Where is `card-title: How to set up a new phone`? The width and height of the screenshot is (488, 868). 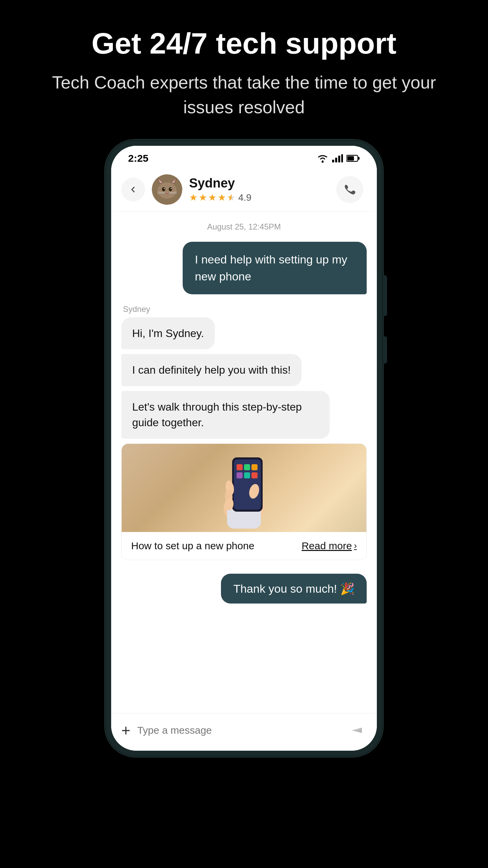
card-title: How to set up a new phone is located at coordinates (193, 546).